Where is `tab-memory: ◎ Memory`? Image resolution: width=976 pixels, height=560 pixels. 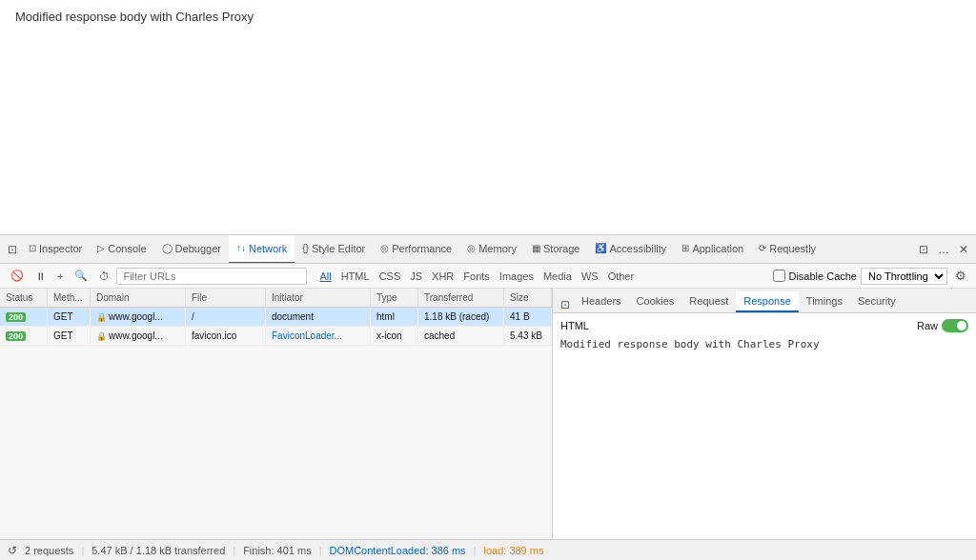
tab-memory: ◎ Memory is located at coordinates (492, 250).